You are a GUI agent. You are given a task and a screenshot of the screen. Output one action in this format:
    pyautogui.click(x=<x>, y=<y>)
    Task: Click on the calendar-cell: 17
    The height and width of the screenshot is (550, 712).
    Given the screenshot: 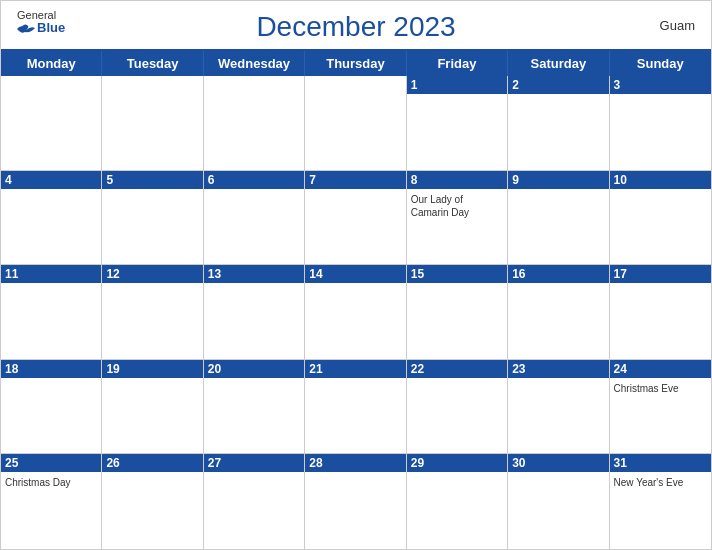 What is the action you would take?
    pyautogui.click(x=660, y=312)
    